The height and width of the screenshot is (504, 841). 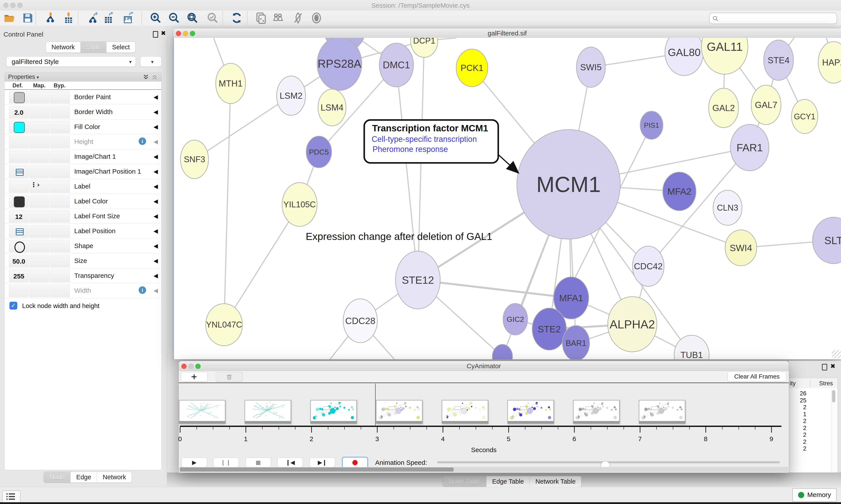 What do you see at coordinates (484, 366) in the screenshot?
I see `cyanimator-titlebar: CyAnimator` at bounding box center [484, 366].